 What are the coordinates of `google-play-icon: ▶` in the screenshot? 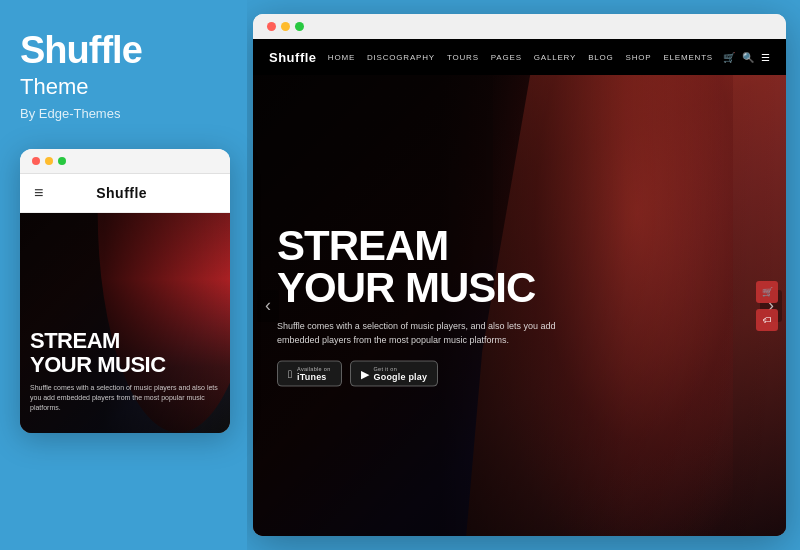 It's located at (365, 374).